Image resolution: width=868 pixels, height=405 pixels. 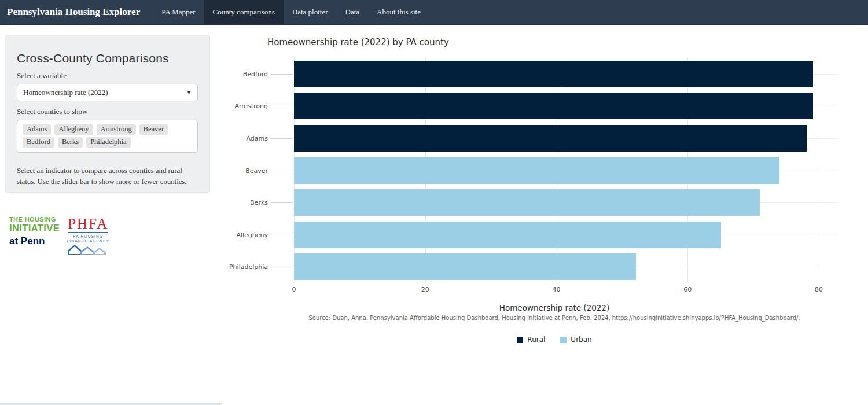 What do you see at coordinates (76, 12) in the screenshot?
I see `app-brand: Pennsylvania Housing Explorer` at bounding box center [76, 12].